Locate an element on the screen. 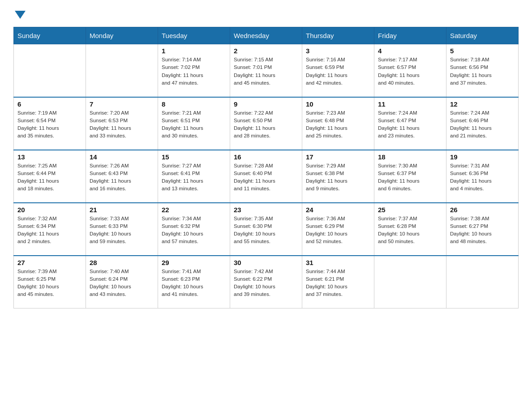 The image size is (532, 411). calendar-cell: 12Sunrise: 7:24 AM Sunset: 6:46 PM Dayli… is located at coordinates (483, 124).